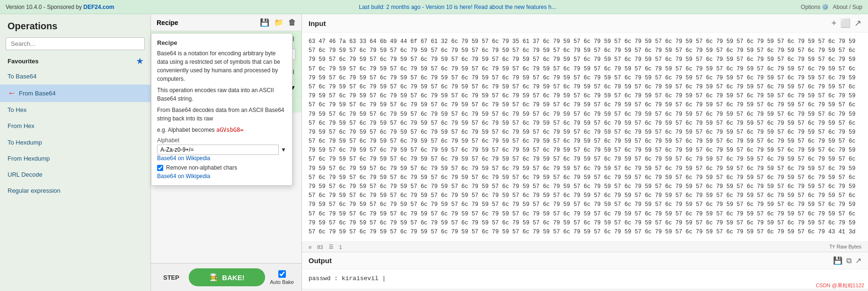 Image resolution: width=868 pixels, height=291 pixels. Describe the element at coordinates (849, 247) in the screenshot. I see `raw-bytes-label: Raw Bytes` at that location.